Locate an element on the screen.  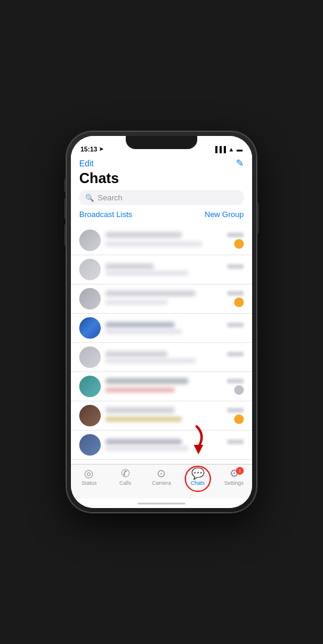
status-icon: ◎ is located at coordinates (89, 473).